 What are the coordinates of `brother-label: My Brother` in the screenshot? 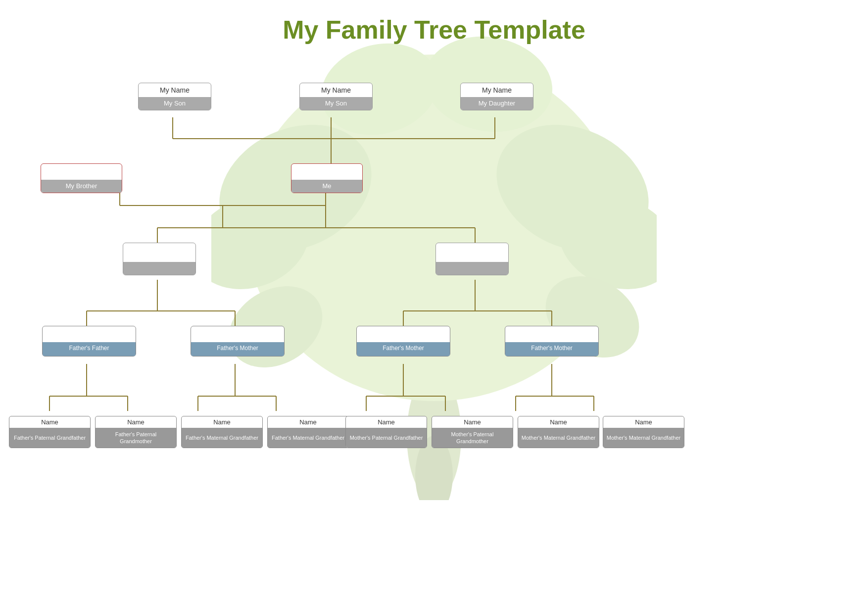 It's located at (81, 186).